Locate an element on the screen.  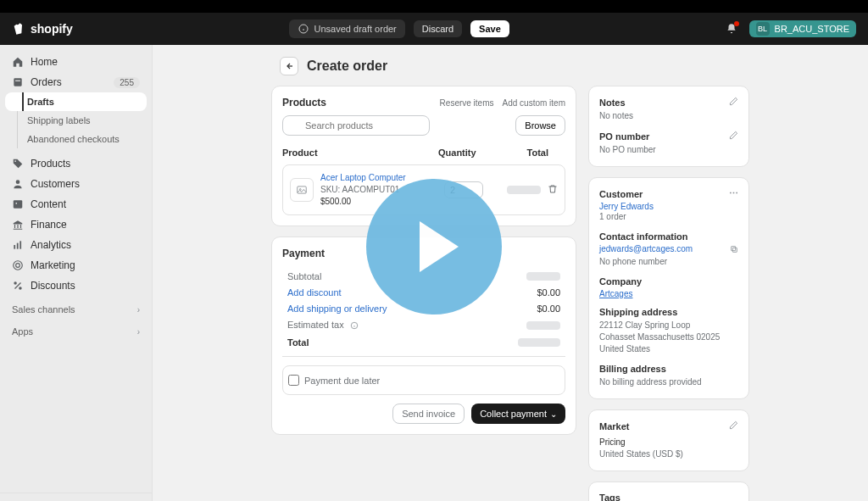
company-link: Artcages is located at coordinates (669, 293).